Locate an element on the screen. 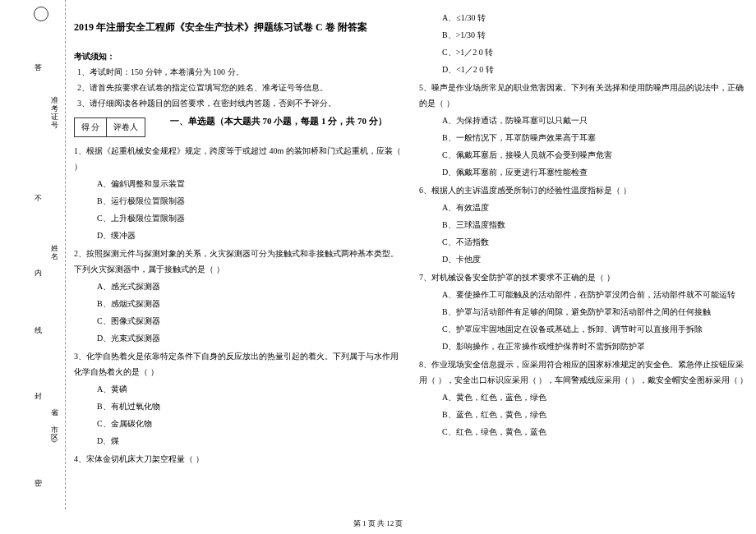 The image size is (756, 534). label-secret: 密 is located at coordinates (38, 476).